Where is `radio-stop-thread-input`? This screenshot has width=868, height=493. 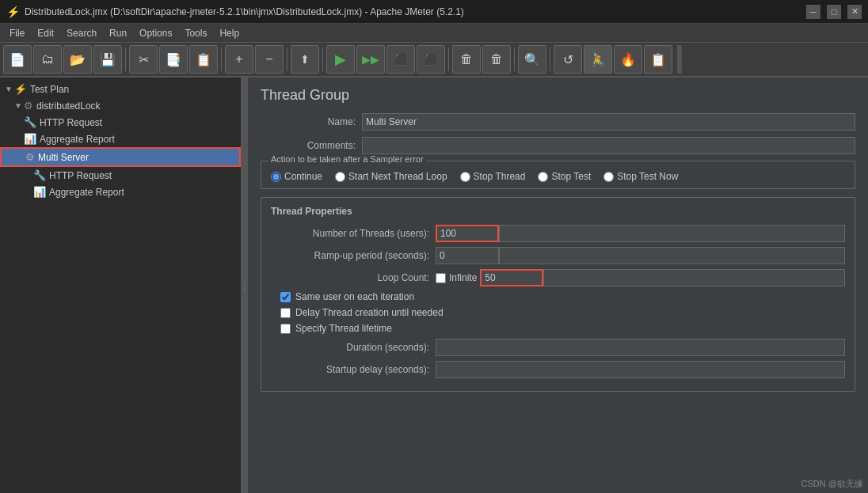 radio-stop-thread-input is located at coordinates (466, 177).